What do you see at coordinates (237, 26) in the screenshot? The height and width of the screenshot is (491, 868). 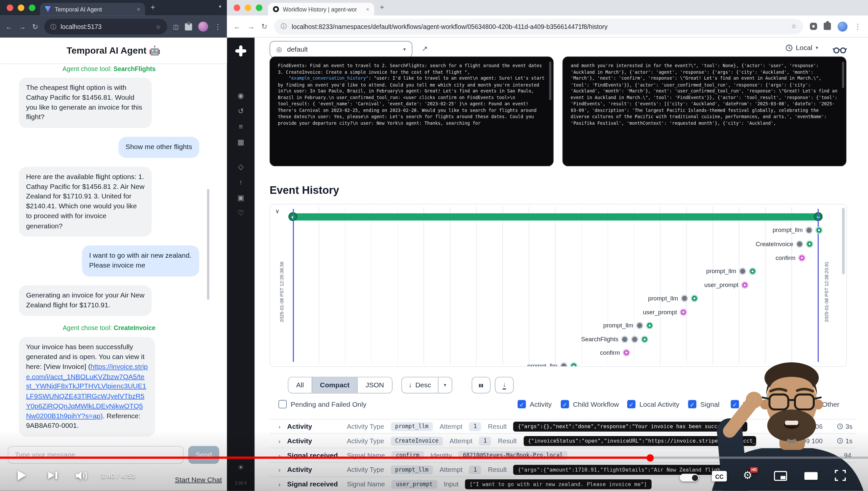 I see `back-icon: ←` at bounding box center [237, 26].